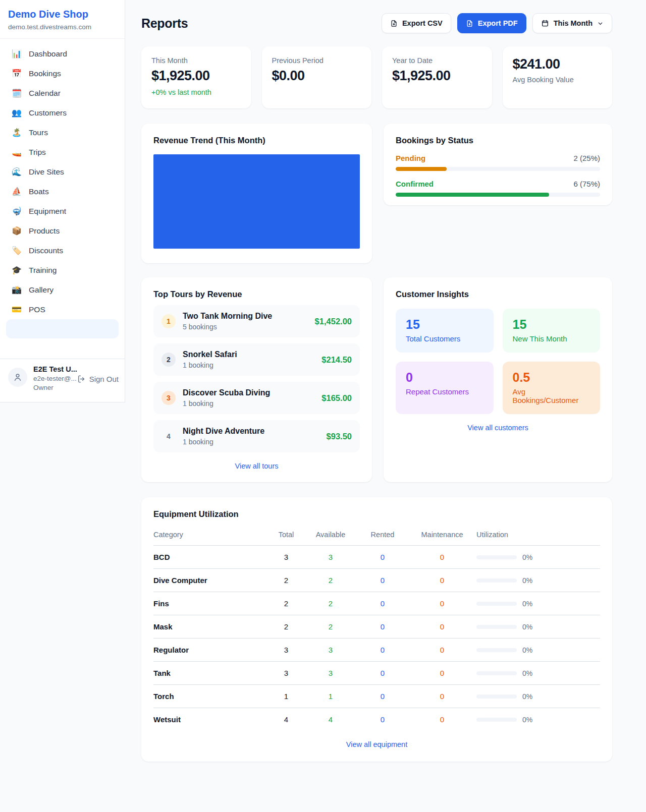 Image resolution: width=646 pixels, height=812 pixels. Describe the element at coordinates (210, 355) in the screenshot. I see `tour-name: Snorkel Safari` at that location.